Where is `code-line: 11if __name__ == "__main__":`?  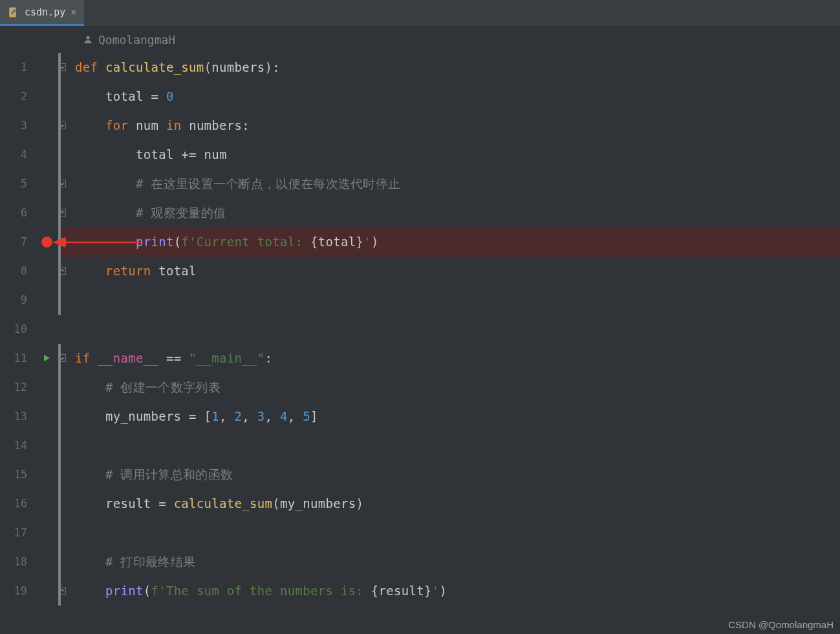 code-line: 11if __name__ == "__main__": is located at coordinates (420, 358).